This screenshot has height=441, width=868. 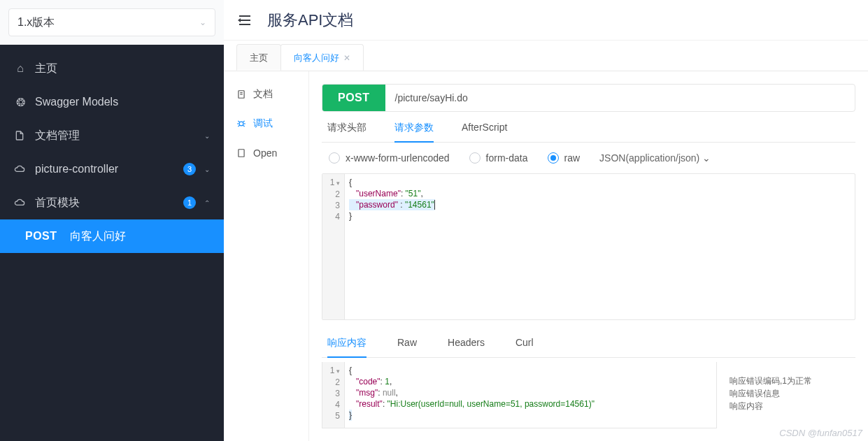 I want to click on radio-label: form-data, so click(x=507, y=158).